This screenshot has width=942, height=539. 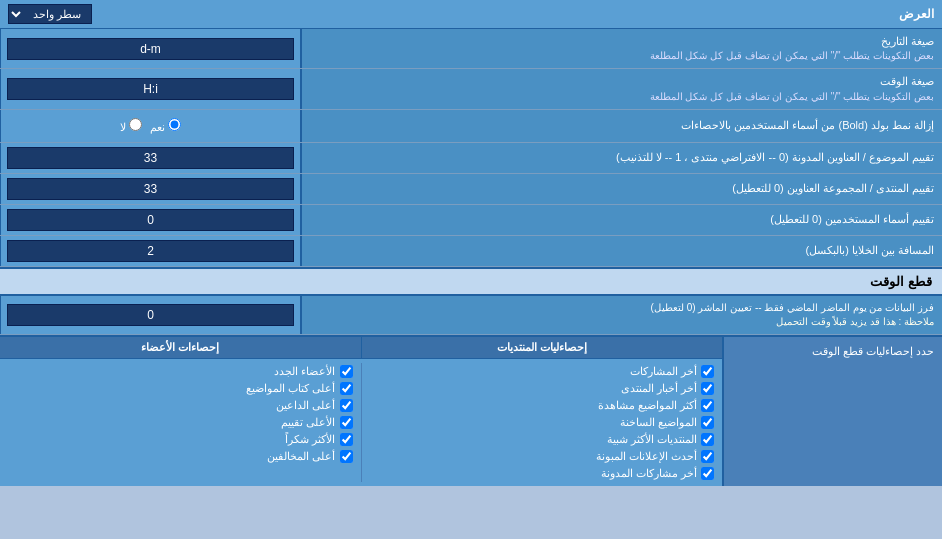 What do you see at coordinates (150, 251) in the screenshot?
I see `input-cell-spacing` at bounding box center [150, 251].